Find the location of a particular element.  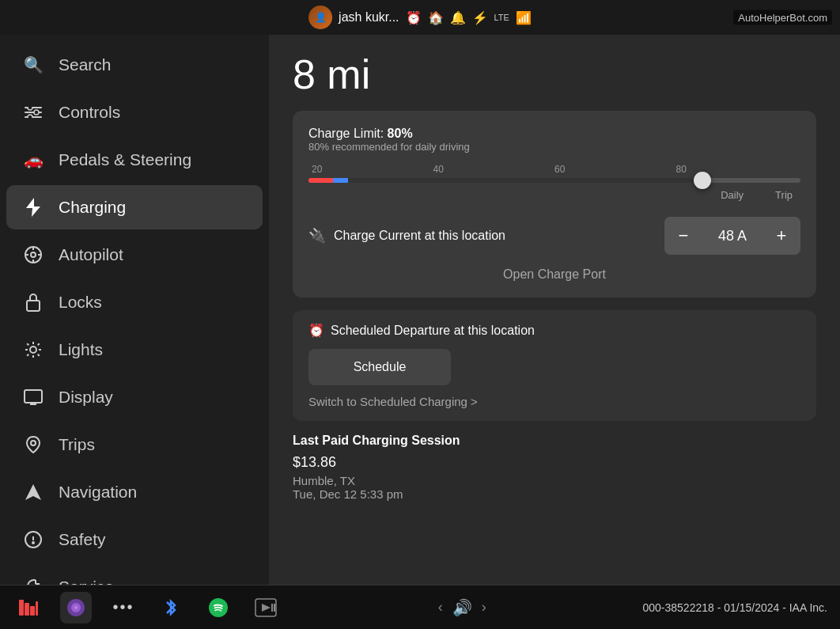

current-minus-button: − is located at coordinates (683, 236).